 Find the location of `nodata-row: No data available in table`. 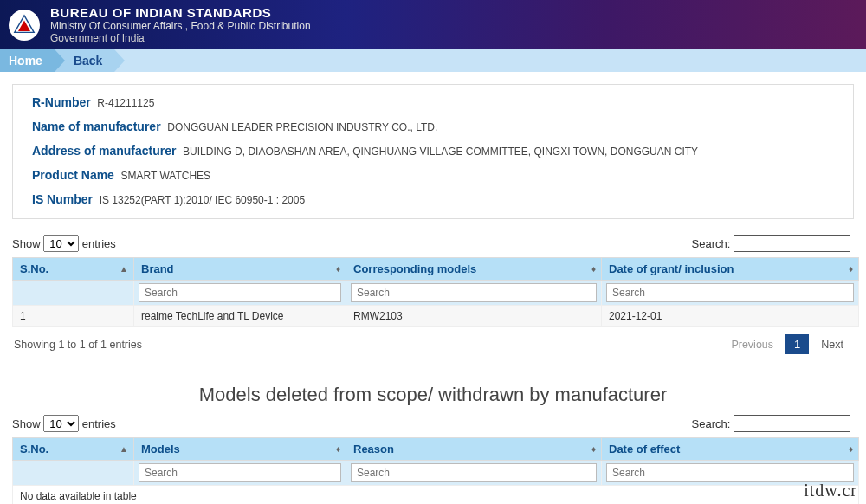

nodata-row: No data available in table is located at coordinates (436, 495).